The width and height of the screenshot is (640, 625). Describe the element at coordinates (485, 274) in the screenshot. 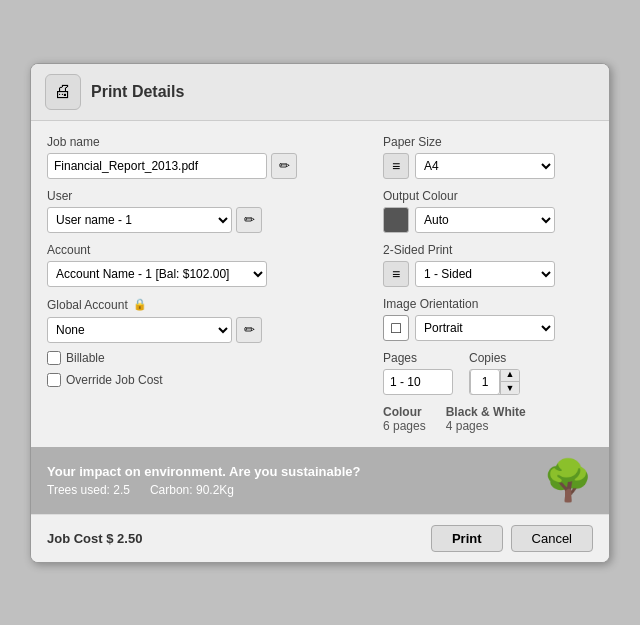

I see `two-sided-select: 1 - Sided` at that location.